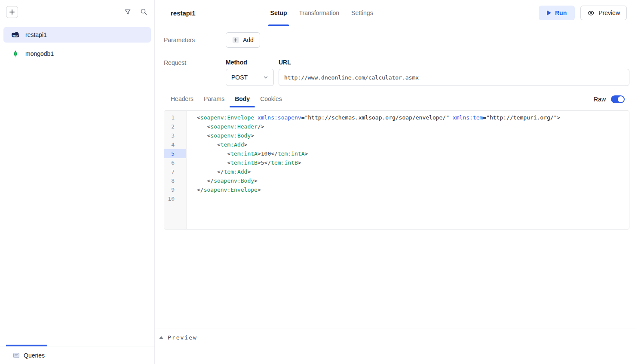 This screenshot has height=364, width=635. I want to click on code-line, so click(413, 199).